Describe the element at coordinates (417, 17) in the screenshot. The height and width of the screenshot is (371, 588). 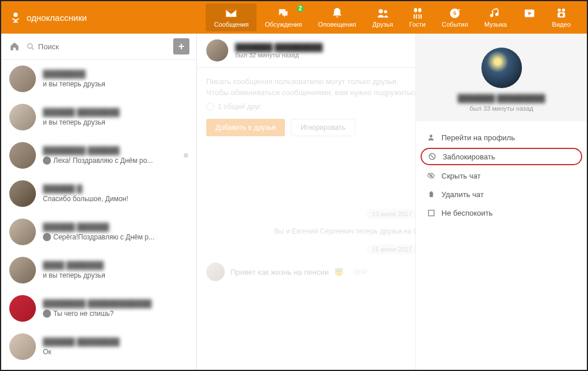
I see `nav-guests: Гости` at that location.